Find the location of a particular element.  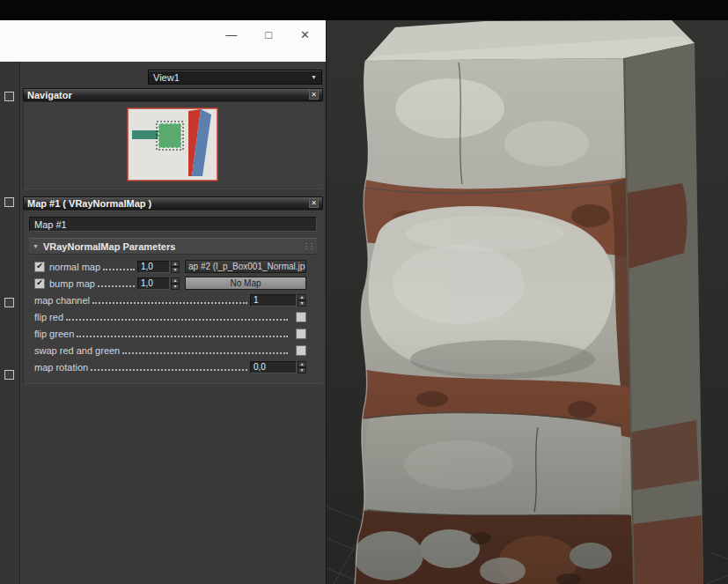

param-row-flip-green: flip green is located at coordinates (171, 333).